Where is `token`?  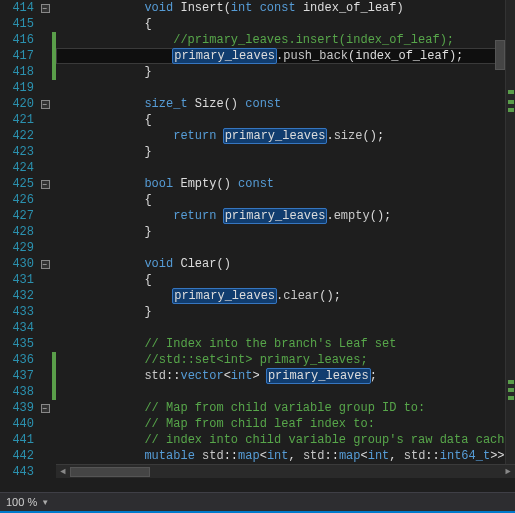 token is located at coordinates (192, 104).